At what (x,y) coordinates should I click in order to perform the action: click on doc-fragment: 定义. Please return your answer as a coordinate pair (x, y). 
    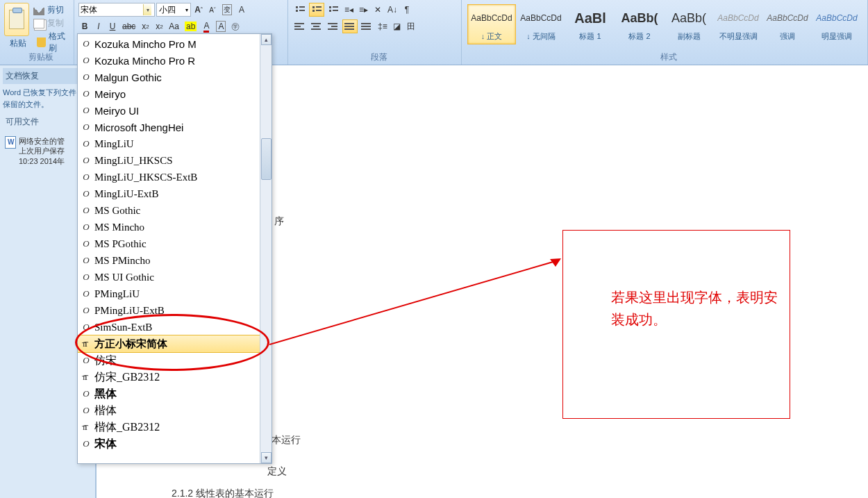
    Looking at the image, I should click on (277, 472).